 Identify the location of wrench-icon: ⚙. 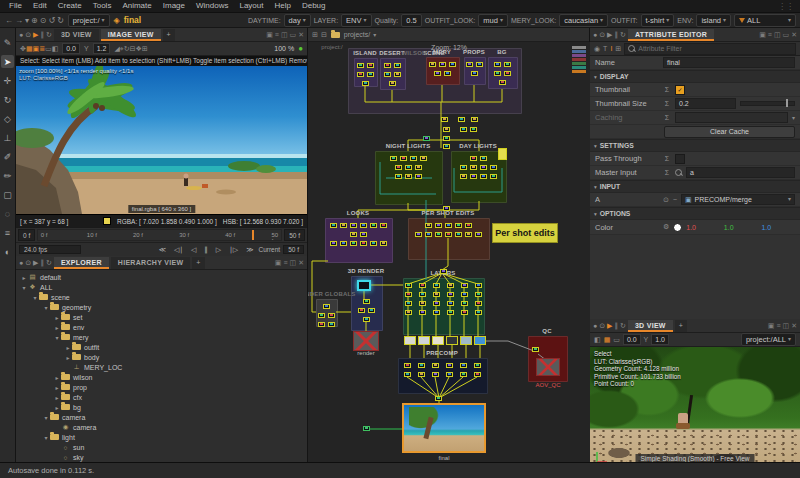
(666, 227).